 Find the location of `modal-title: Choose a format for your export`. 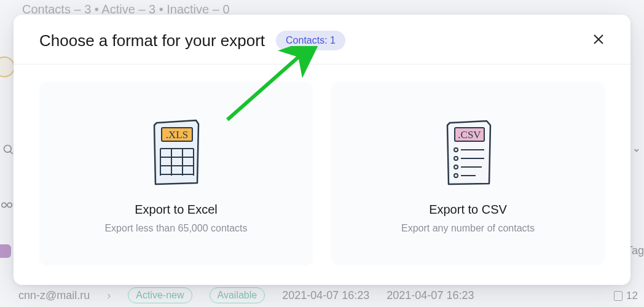

modal-title: Choose a format for your export is located at coordinates (152, 41).